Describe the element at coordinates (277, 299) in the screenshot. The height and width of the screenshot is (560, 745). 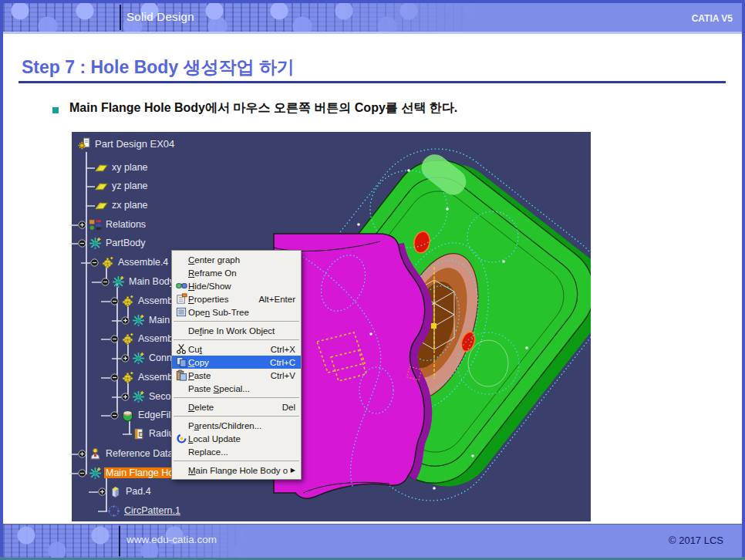
I see `menu-shortcut: Alt+Enter` at that location.